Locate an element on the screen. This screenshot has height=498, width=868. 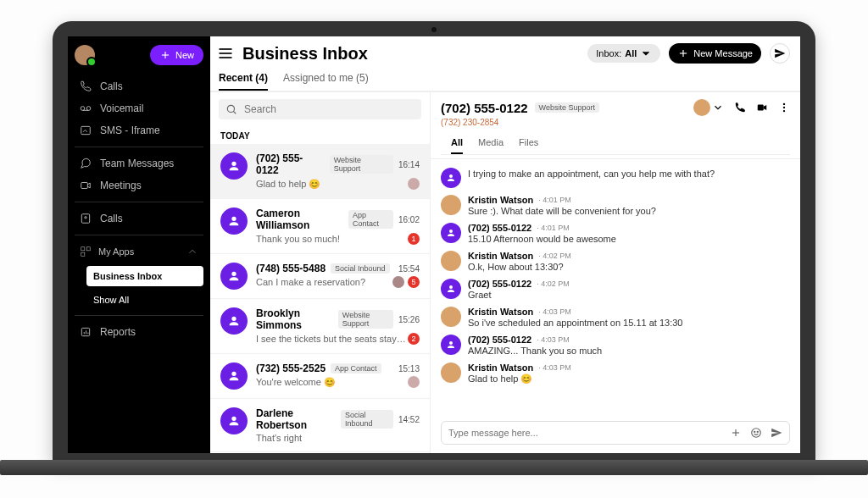
nav-sms: SMS - Iframe is located at coordinates (139, 130).